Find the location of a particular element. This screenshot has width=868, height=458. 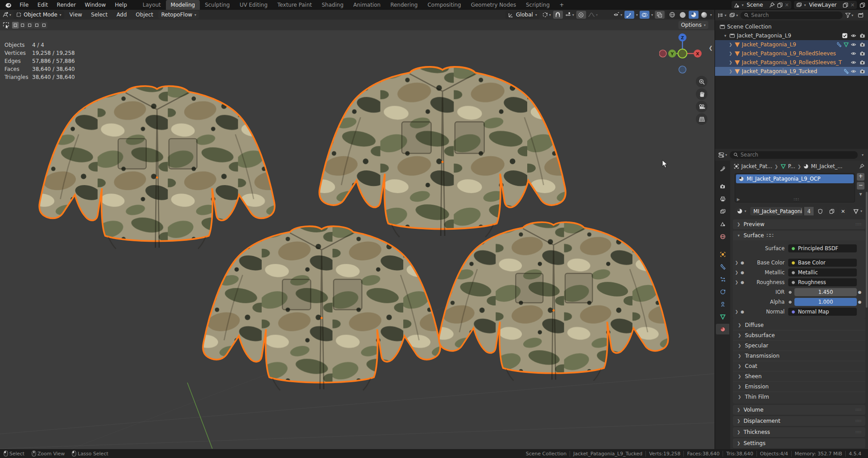

subpanel-emission: ❯Emission is located at coordinates (799, 386).